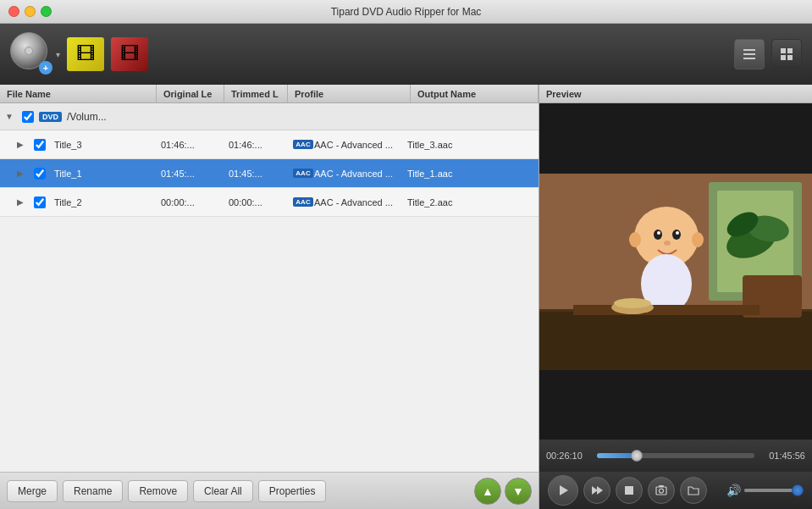 The image size is (812, 509). I want to click on volume-slider, so click(774, 490).